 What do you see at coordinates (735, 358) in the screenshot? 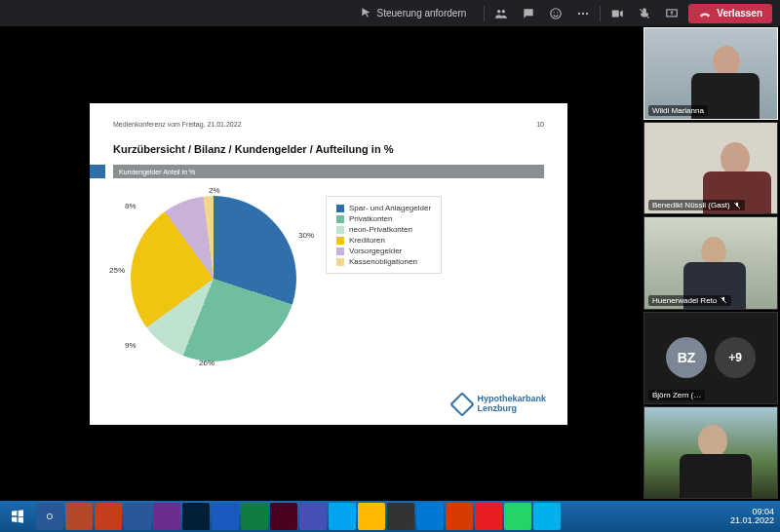
I see `overflow-count: +9` at bounding box center [735, 358].